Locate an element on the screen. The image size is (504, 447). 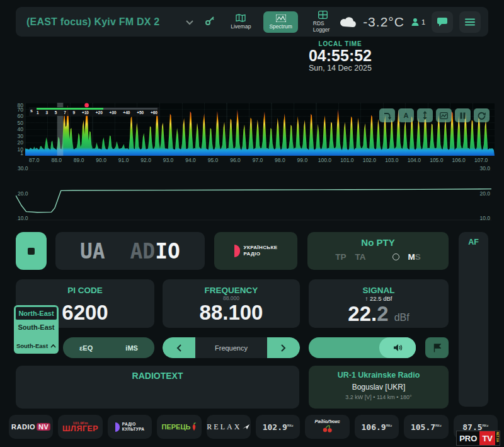
x-tick: 89.0 is located at coordinates (79, 160).